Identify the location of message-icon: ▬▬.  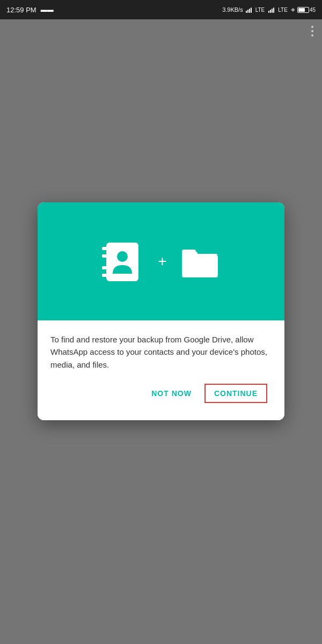
(47, 10).